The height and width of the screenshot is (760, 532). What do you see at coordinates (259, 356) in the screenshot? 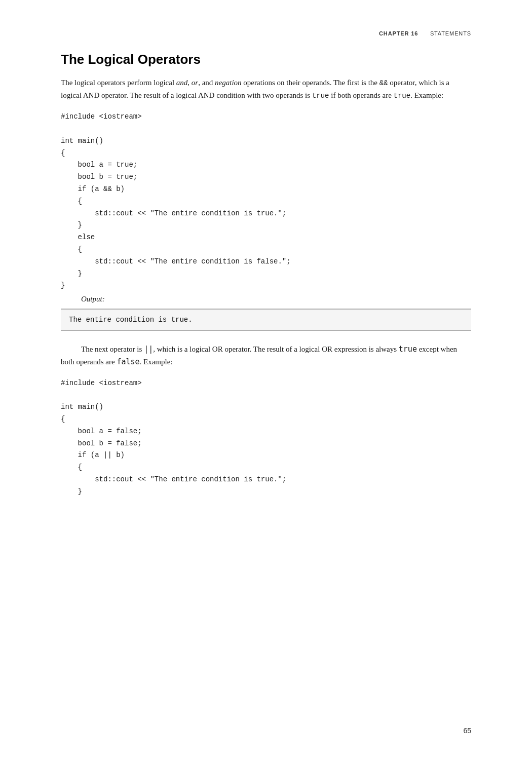
I see `para2-text1: The next operator is ||, which is a logi…` at bounding box center [259, 356].